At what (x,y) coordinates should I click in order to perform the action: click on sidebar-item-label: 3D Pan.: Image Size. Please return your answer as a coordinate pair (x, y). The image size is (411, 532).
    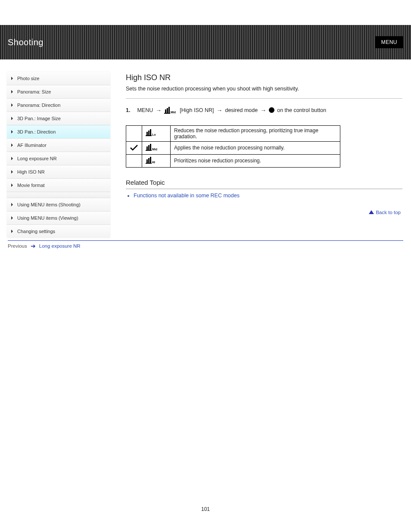
    Looking at the image, I should click on (39, 118).